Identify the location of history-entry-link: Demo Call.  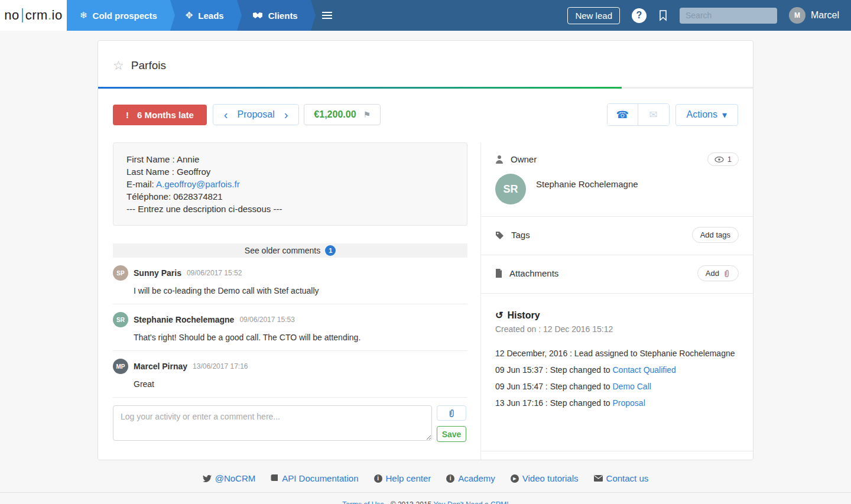
(632, 386).